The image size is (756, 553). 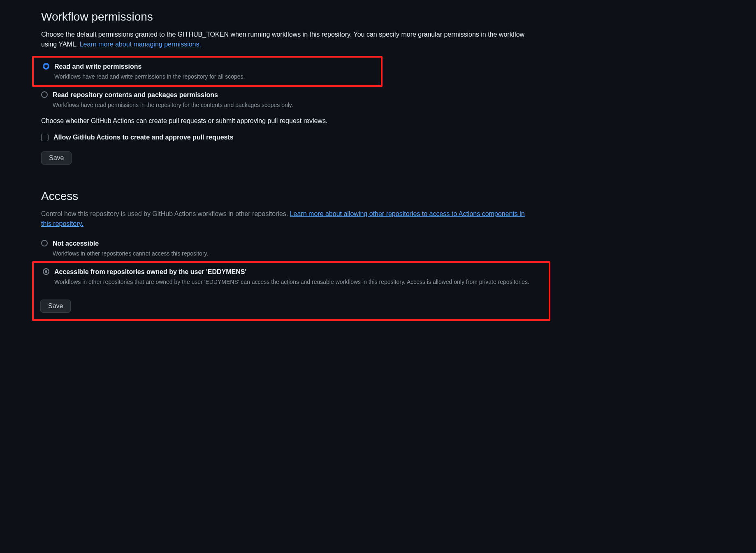 I want to click on radio-label-accessible-from-user: Accessible from repositories owned by th…, so click(x=298, y=272).